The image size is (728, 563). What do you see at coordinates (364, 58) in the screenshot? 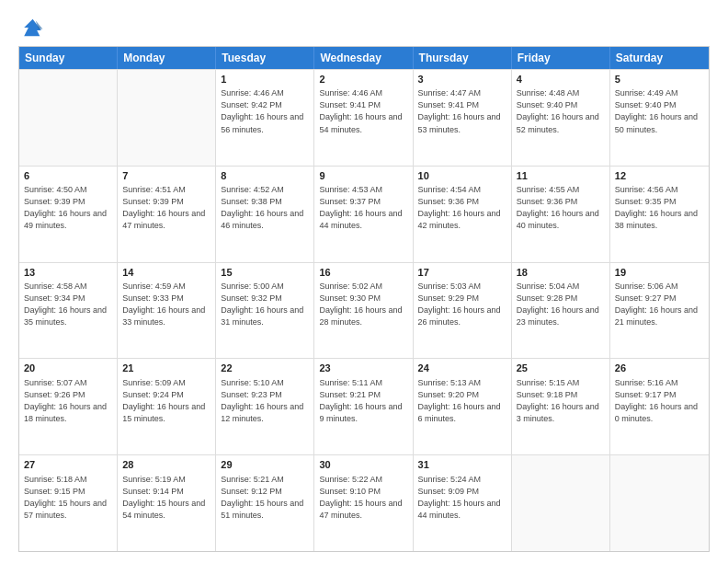
I see `header-day-wednesday: Wednesday` at bounding box center [364, 58].